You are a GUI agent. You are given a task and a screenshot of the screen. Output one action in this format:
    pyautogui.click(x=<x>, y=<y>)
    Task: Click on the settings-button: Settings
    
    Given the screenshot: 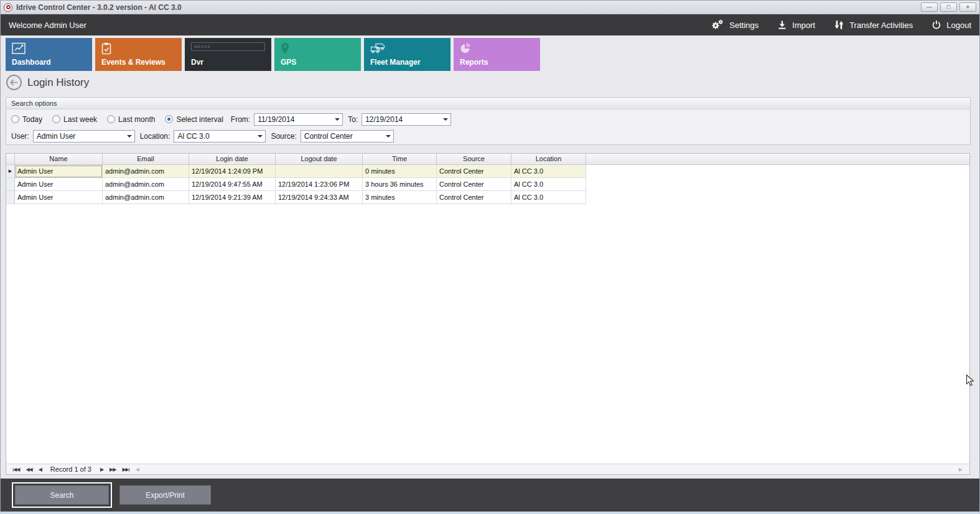 What is the action you would take?
    pyautogui.click(x=735, y=25)
    